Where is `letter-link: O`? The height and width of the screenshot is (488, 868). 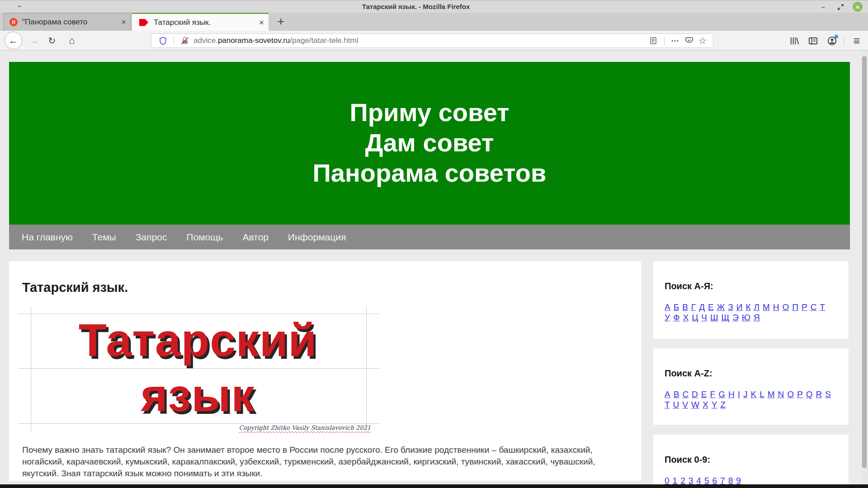
letter-link: O is located at coordinates (790, 394).